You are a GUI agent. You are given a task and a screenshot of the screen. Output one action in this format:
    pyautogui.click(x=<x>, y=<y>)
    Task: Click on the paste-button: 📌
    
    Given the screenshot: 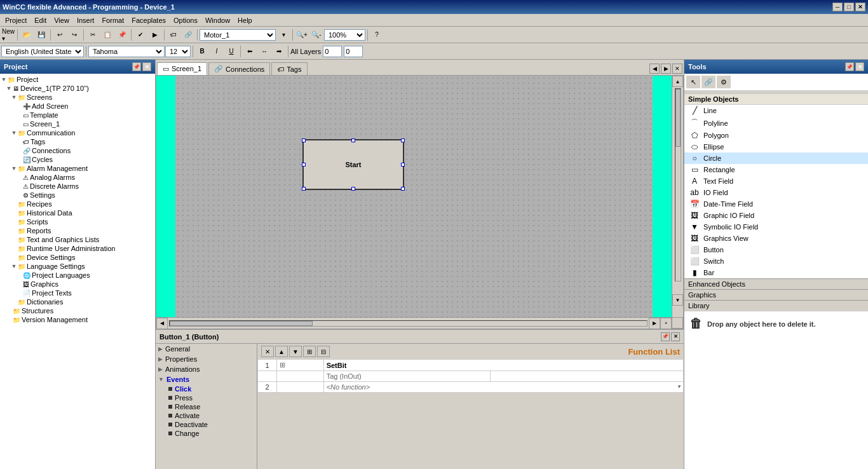 What is the action you would take?
    pyautogui.click(x=122, y=35)
    